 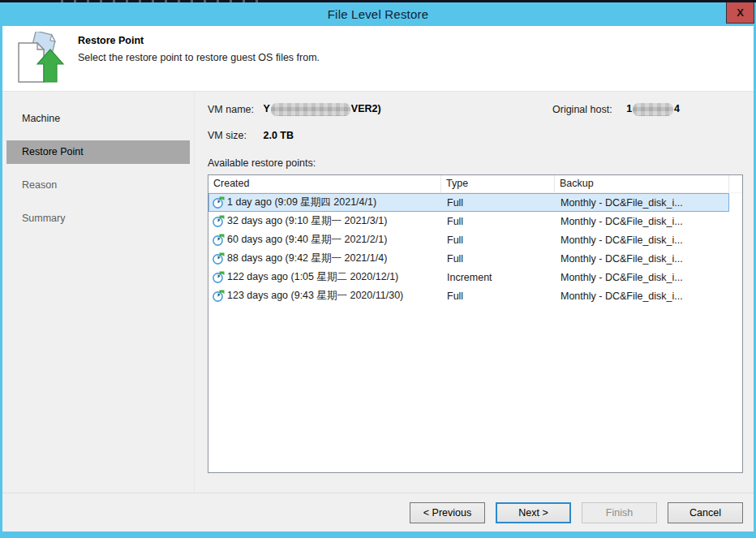 What do you see at coordinates (199, 58) in the screenshot?
I see `step-subtitle: Select the restore point to restore gues…` at bounding box center [199, 58].